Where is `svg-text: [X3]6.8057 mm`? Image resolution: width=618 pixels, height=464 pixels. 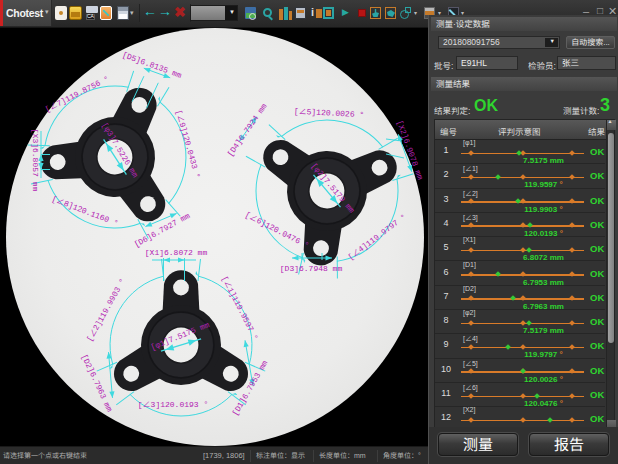 svg-text: [X3]6.8057 mm is located at coordinates (36, 160).